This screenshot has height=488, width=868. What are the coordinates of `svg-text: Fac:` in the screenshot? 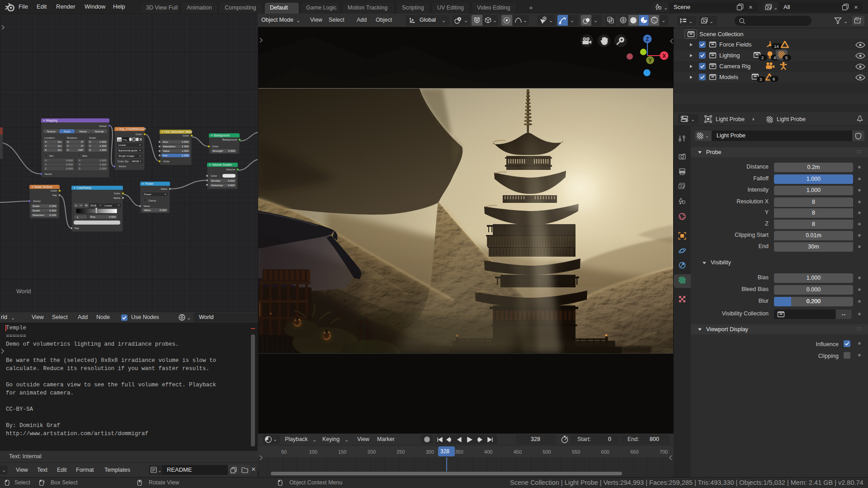 It's located at (165, 155).